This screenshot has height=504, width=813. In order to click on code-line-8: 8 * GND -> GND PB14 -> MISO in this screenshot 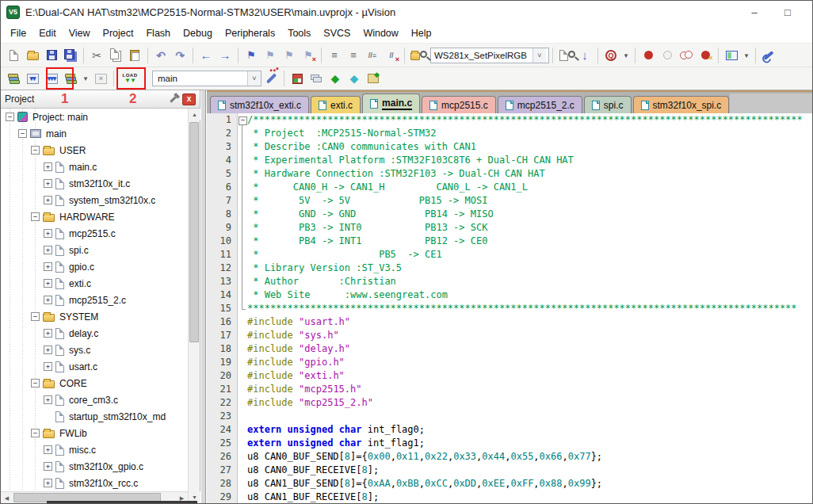, I will do `click(510, 214)`.